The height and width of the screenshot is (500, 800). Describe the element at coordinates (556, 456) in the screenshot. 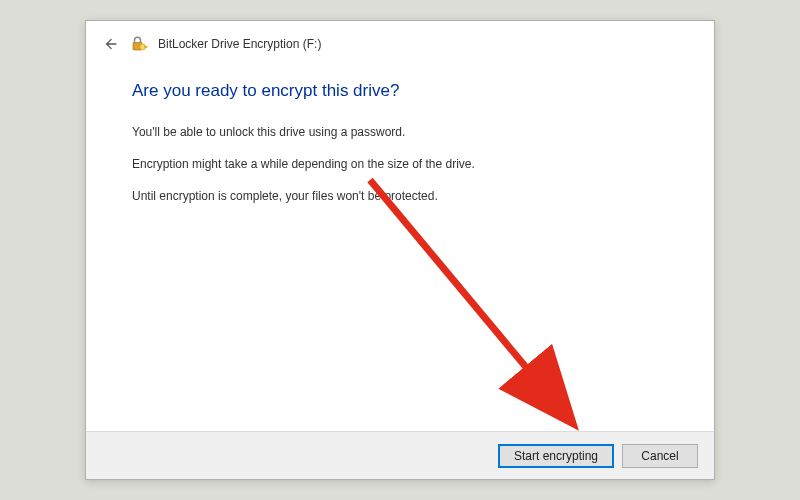

I see `start-encrypting-button: Start encrypting` at that location.